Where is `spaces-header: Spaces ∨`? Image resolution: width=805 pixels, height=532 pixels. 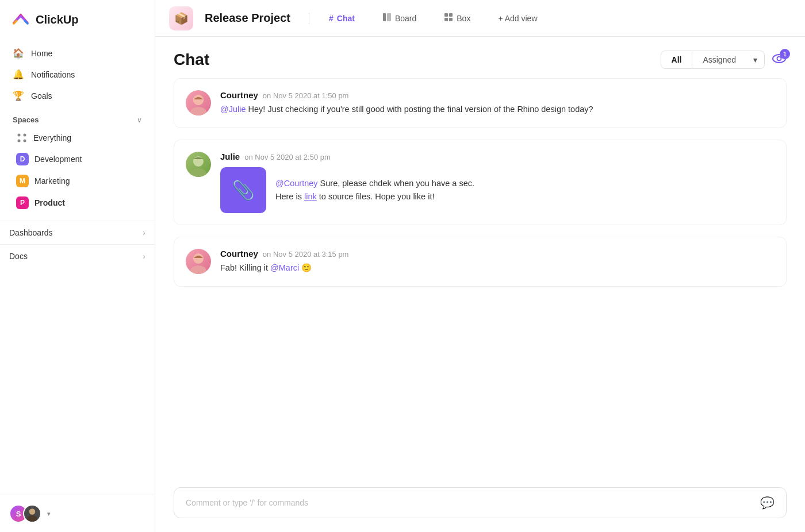
spaces-header: Spaces ∨ is located at coordinates (77, 118).